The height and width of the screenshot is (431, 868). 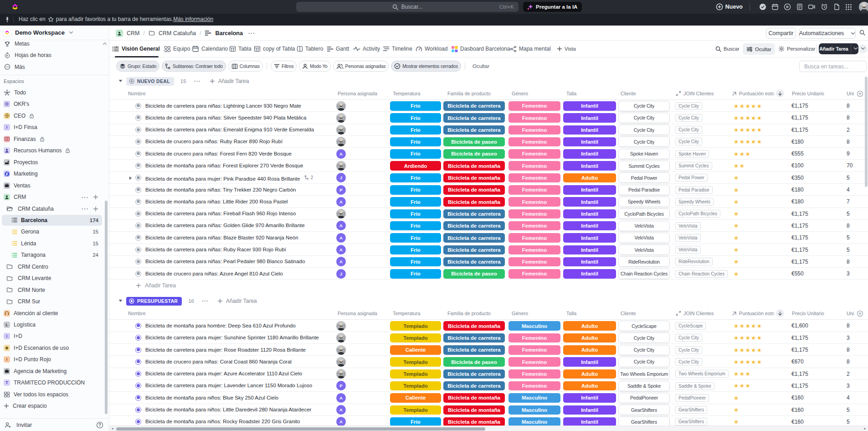 What do you see at coordinates (55, 325) in the screenshot?
I see `sidebar-item-logística: LLogística` at bounding box center [55, 325].